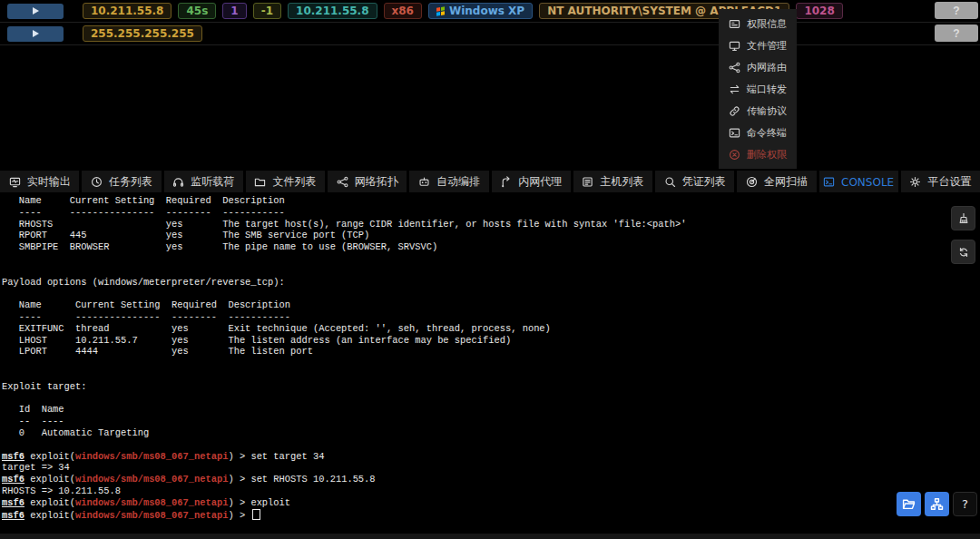 Image resolution: width=980 pixels, height=539 pixels. What do you see at coordinates (36, 34) in the screenshot?
I see `play-icon` at bounding box center [36, 34].